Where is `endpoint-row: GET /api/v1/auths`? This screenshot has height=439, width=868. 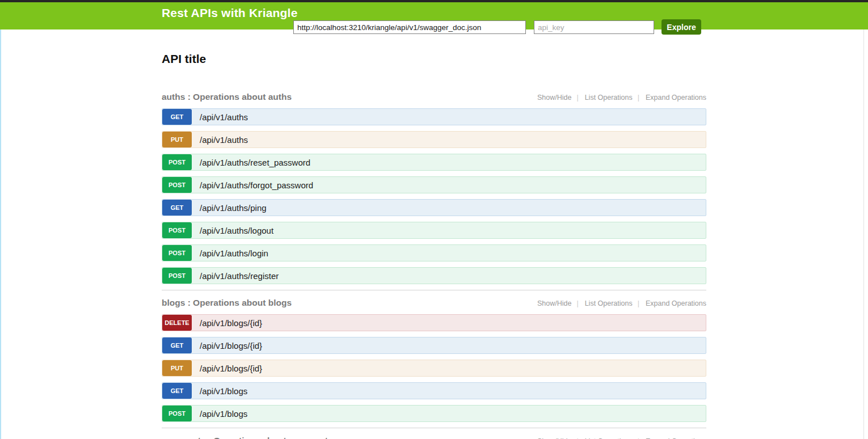
endpoint-row: GET /api/v1/auths is located at coordinates (434, 117).